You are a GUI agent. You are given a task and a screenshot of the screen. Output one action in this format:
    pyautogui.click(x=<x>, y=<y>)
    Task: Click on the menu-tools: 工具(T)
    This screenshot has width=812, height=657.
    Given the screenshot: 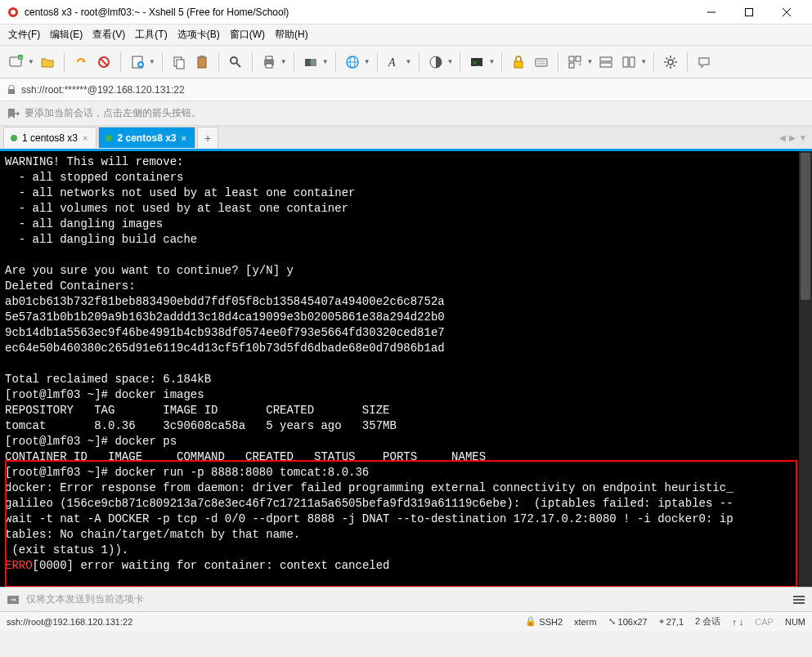 What is the action you would take?
    pyautogui.click(x=150, y=34)
    